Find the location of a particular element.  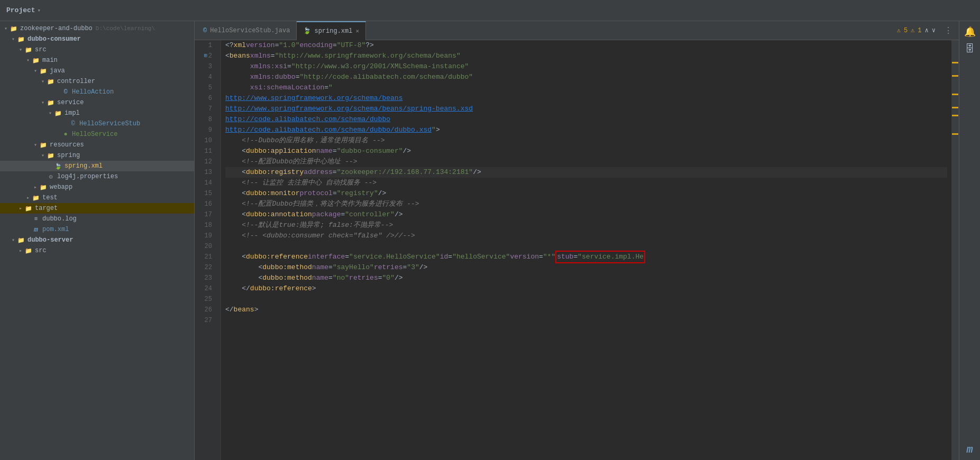

code-text: "service.impl.He is located at coordinates (610, 257).